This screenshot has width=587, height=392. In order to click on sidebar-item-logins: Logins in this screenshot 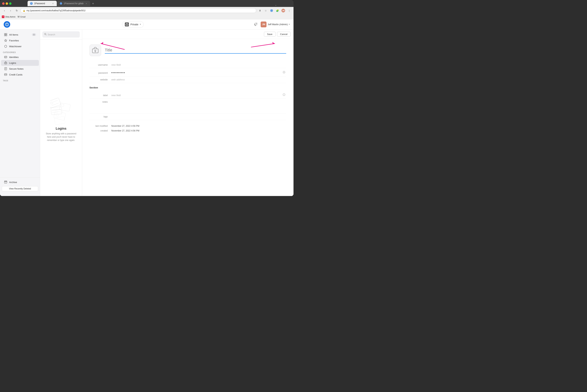, I will do `click(20, 63)`.